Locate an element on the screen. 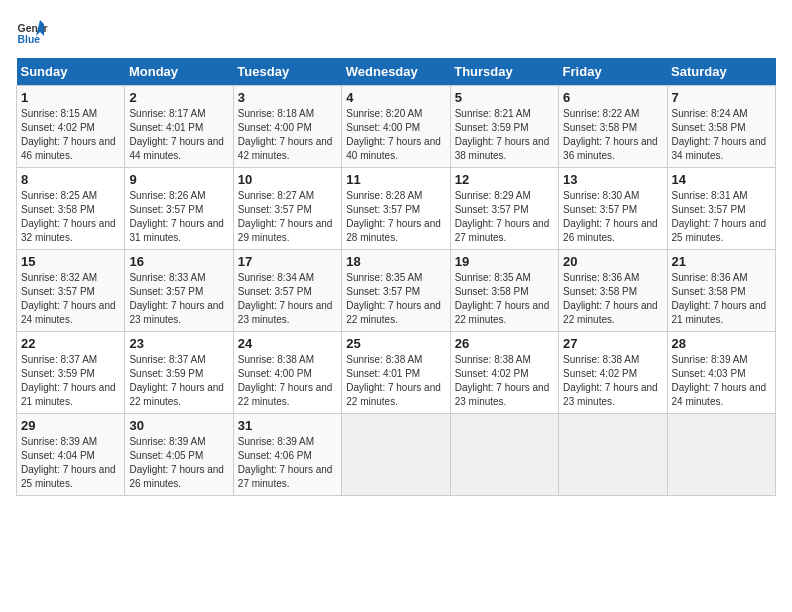 The height and width of the screenshot is (612, 792). calendar-cell: 4Sunrise: 8:20 AMSunset: 4:00 PMDaylight… is located at coordinates (396, 127).